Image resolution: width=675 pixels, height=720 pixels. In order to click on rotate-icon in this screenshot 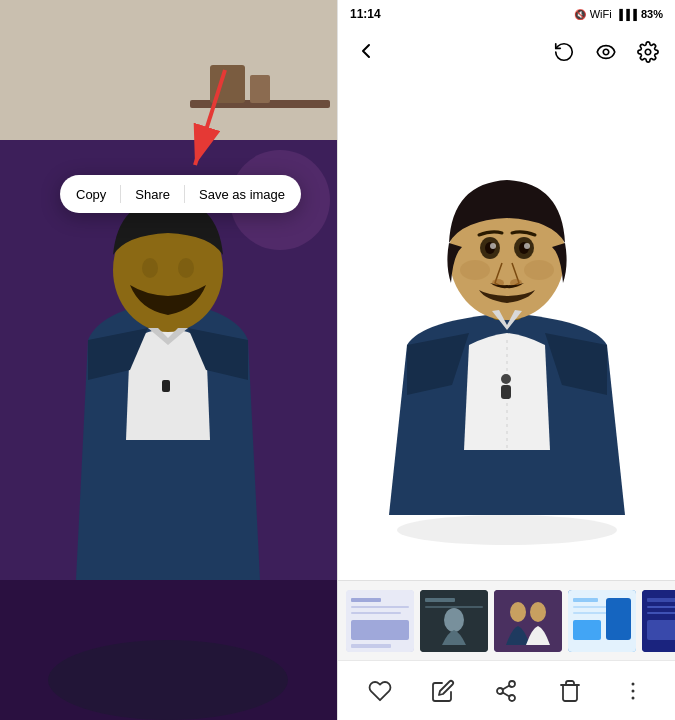, I will do `click(564, 54)`.